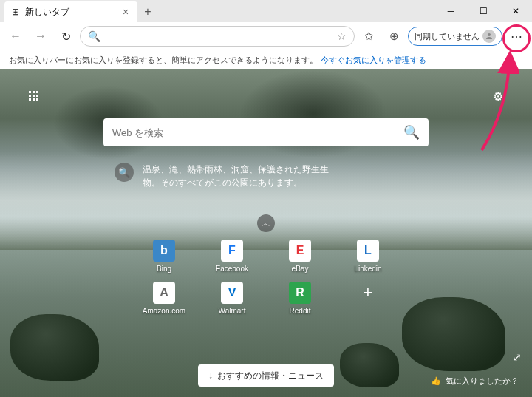 The image size is (532, 397). Describe the element at coordinates (266, 376) in the screenshot. I see `news-toggle-button: ↓ おすすめの情報・ニュース` at that location.